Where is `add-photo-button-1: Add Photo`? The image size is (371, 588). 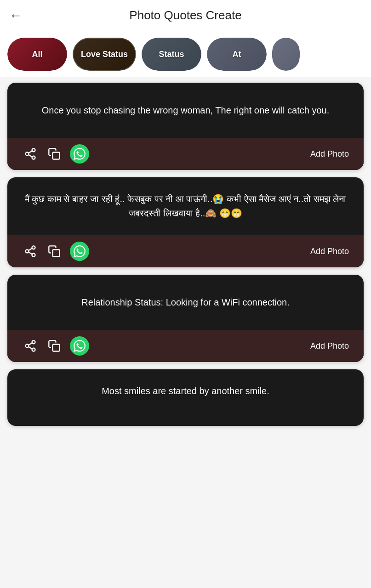
add-photo-button-1: Add Photo is located at coordinates (330, 154).